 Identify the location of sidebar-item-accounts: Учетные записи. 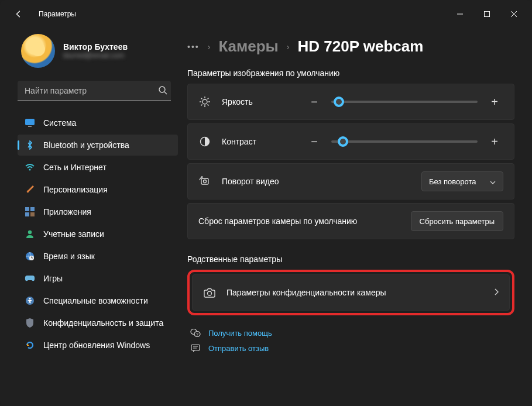
(98, 234).